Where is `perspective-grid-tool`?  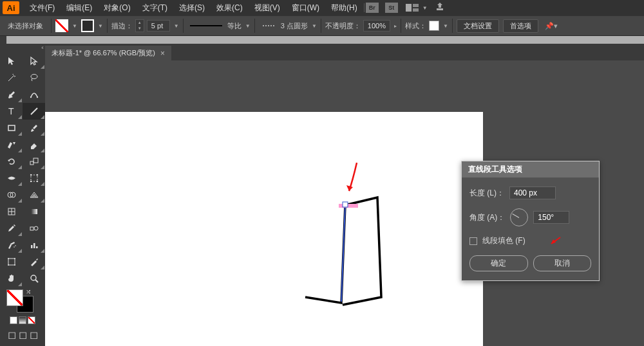
perspective-grid-tool is located at coordinates (33, 195).